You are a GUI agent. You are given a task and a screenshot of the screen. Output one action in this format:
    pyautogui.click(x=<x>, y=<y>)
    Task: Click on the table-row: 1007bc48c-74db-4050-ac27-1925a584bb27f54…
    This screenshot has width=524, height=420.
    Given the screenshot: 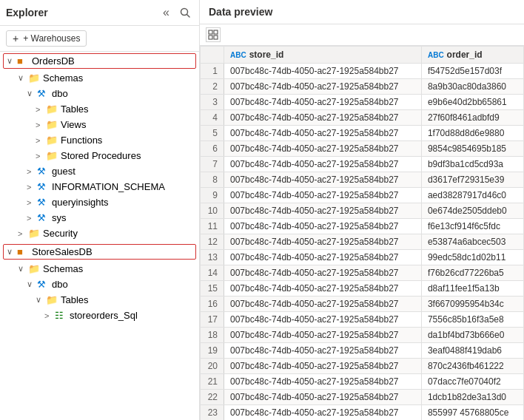 What is the action you would take?
    pyautogui.click(x=363, y=71)
    